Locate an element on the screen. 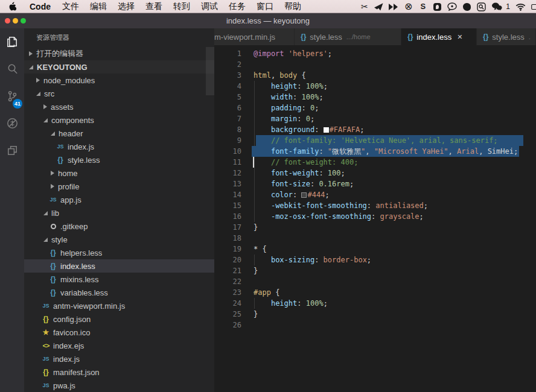  tree-item: JSapp.js is located at coordinates (120, 200).